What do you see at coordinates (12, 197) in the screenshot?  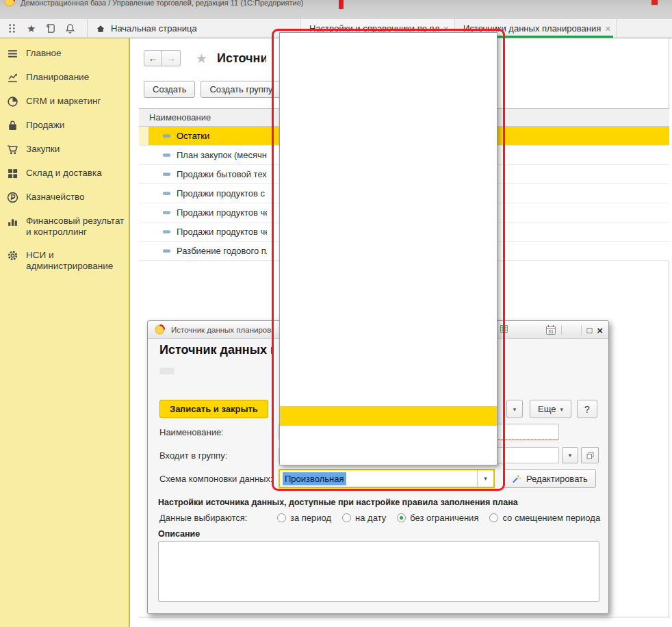 I see `treasury-icon` at bounding box center [12, 197].